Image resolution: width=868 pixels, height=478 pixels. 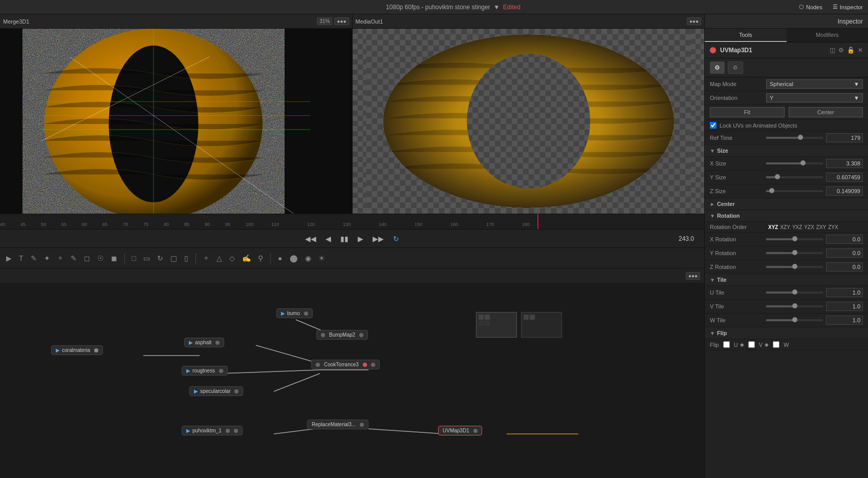 What do you see at coordinates (60, 258) in the screenshot?
I see `lasso-tool: ⚬` at bounding box center [60, 258].